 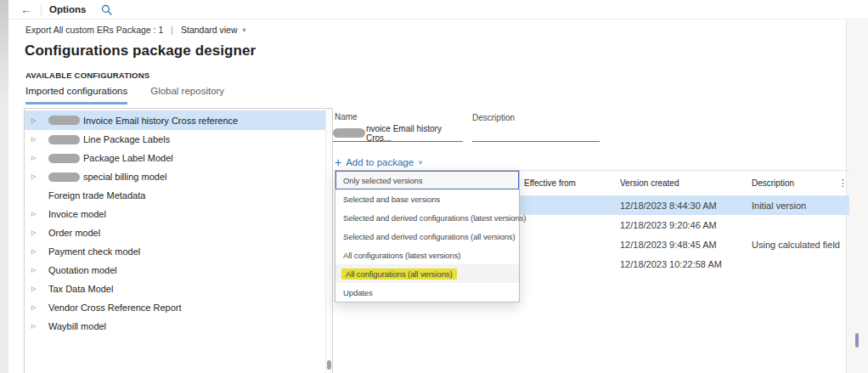 What do you see at coordinates (81, 289) in the screenshot?
I see `tree-item-label: Tax Data Model` at bounding box center [81, 289].